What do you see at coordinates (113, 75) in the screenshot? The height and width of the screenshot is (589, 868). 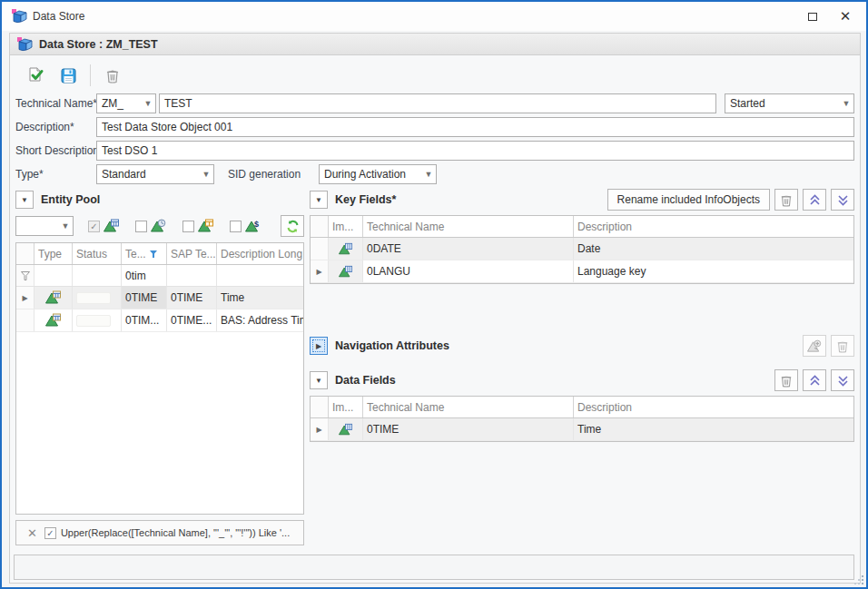 I see `delete-button` at bounding box center [113, 75].